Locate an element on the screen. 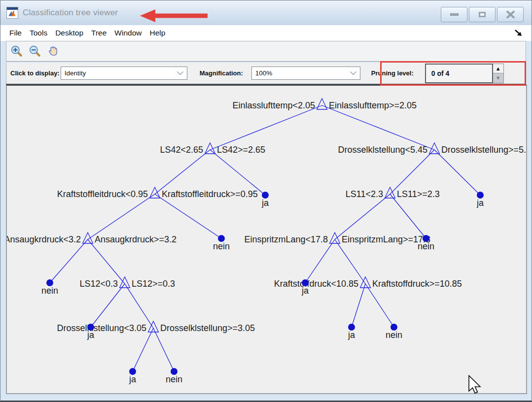  chevron-down-icon is located at coordinates (354, 73).